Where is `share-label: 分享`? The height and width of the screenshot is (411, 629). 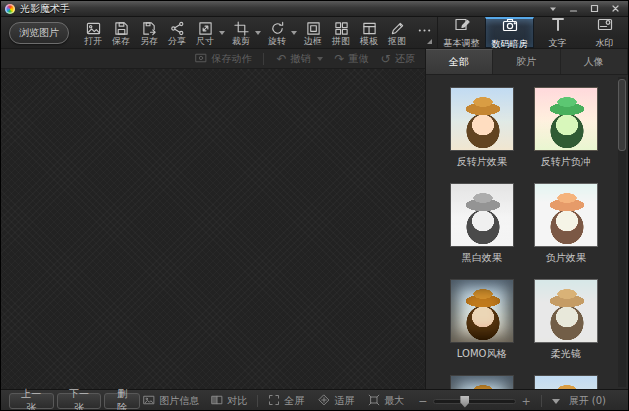 share-label: 分享 is located at coordinates (177, 42).